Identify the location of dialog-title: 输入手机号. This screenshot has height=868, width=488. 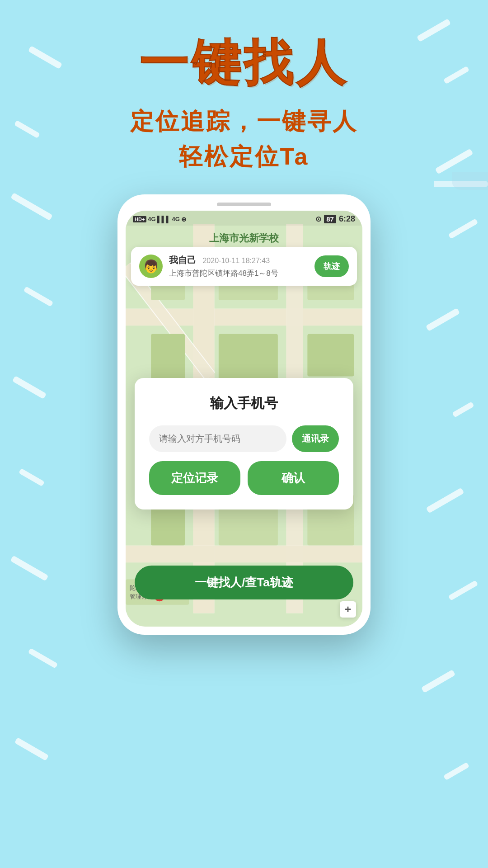
(244, 403).